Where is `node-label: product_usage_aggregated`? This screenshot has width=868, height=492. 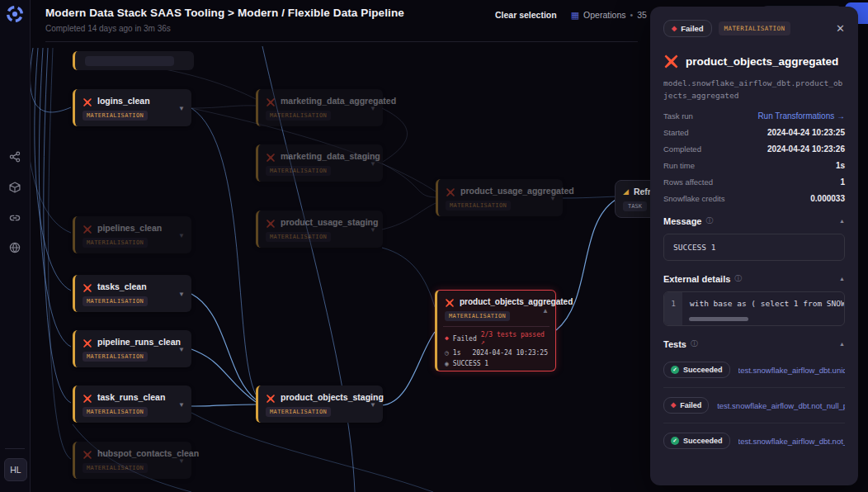
node-label: product_usage_aggregated is located at coordinates (517, 191).